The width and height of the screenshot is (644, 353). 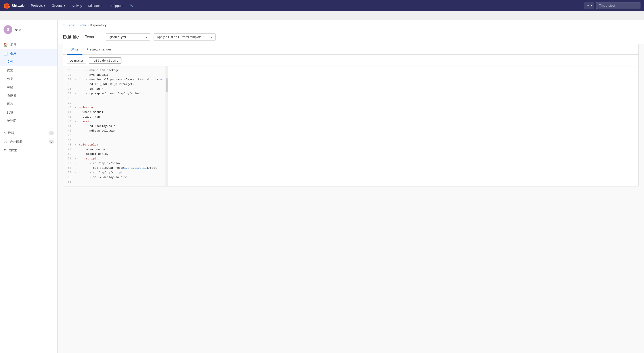 What do you see at coordinates (14, 45) in the screenshot?
I see `sidebar-item-label: 项目` at bounding box center [14, 45].